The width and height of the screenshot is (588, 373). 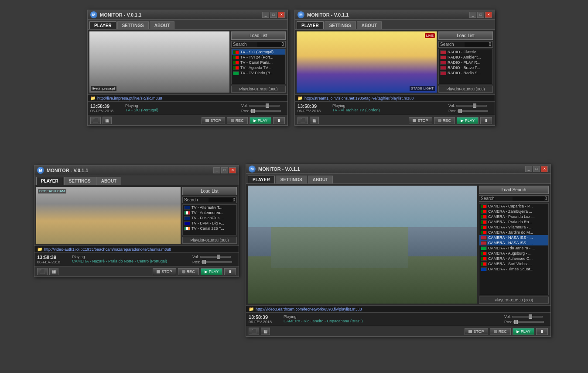 I want to click on play-btn-4: ▶ PLAY, so click(x=523, y=332).